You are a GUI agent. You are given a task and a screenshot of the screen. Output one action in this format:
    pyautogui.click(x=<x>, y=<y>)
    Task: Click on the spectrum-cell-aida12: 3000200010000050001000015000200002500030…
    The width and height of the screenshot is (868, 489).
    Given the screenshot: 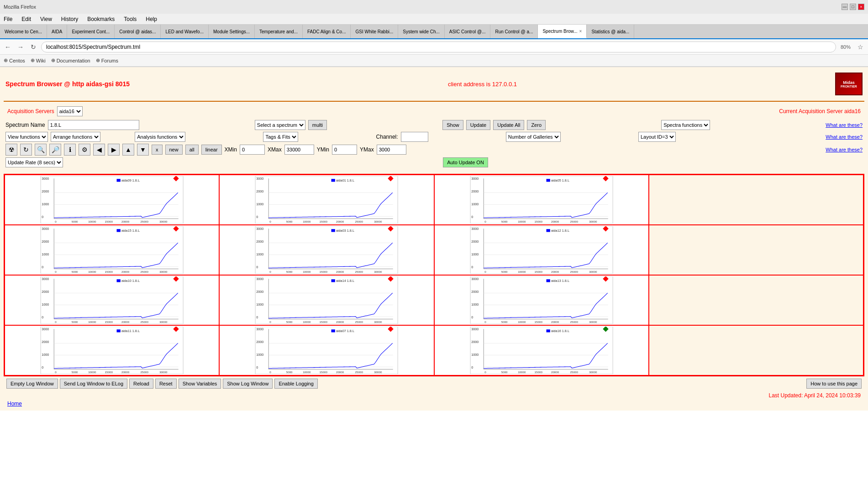 What is the action you would take?
    pyautogui.click(x=542, y=250)
    